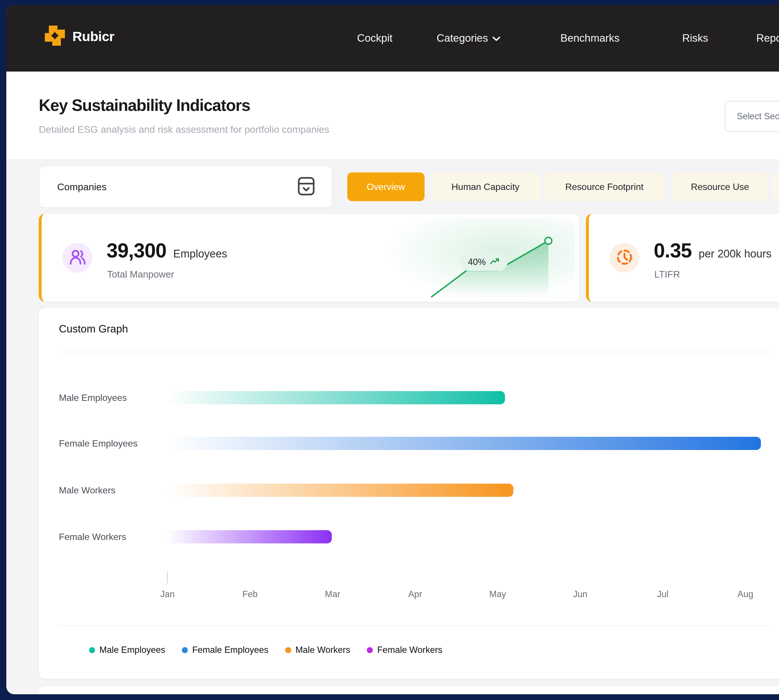 This screenshot has width=779, height=700. Describe the element at coordinates (410, 650) in the screenshot. I see `legend-label: Female Workers` at that location.